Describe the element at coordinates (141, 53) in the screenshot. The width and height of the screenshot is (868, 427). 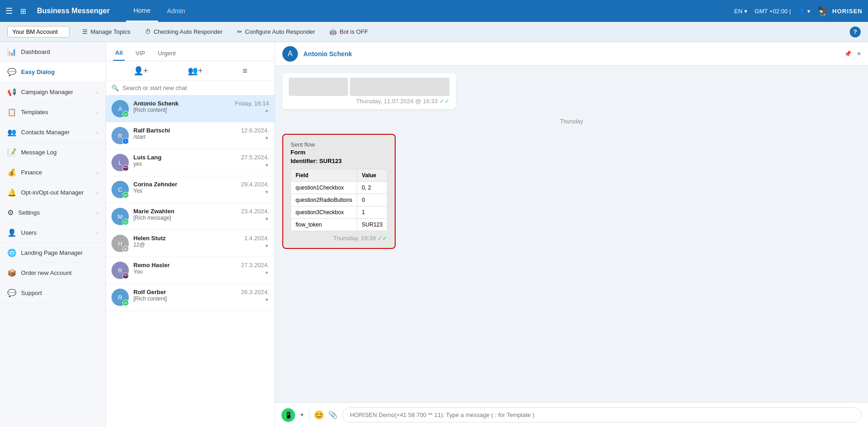
I see `tab-vip: VIP` at that location.